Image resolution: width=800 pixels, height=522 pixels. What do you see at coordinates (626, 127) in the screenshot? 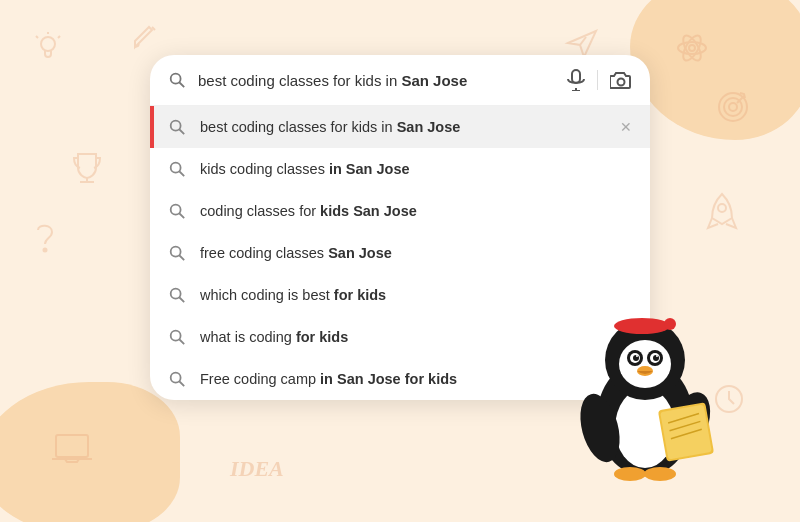
I see `close-icon-0: ✕` at bounding box center [626, 127].